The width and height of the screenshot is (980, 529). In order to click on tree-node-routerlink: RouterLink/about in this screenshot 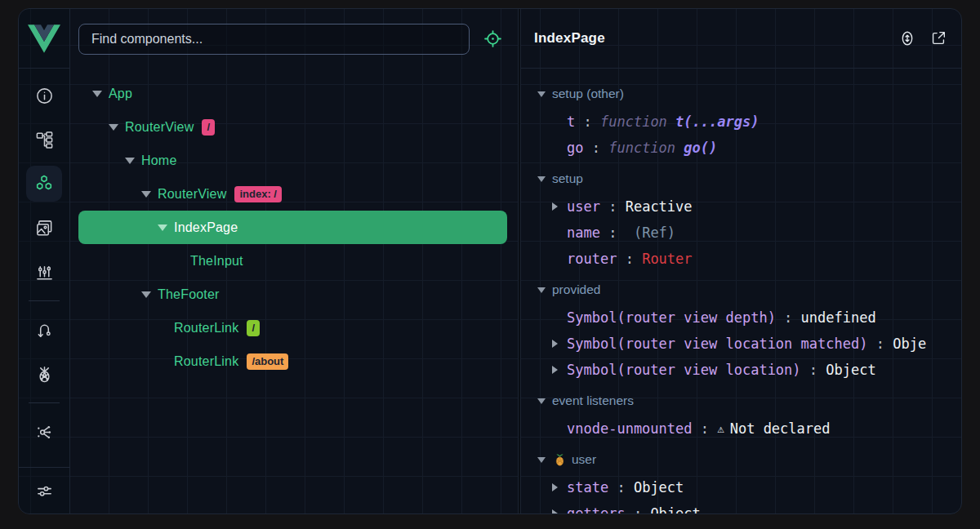, I will do `click(292, 361)`.